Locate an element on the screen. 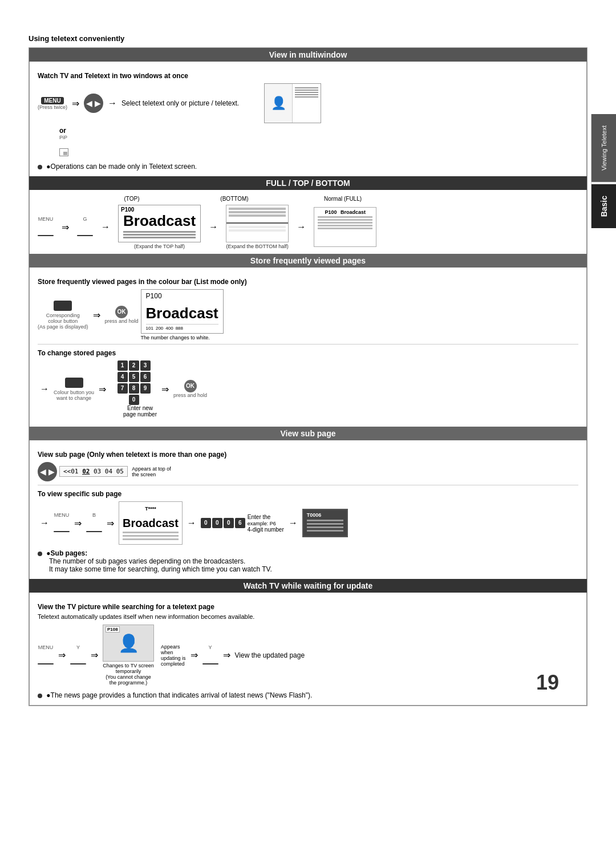  vsub-broadcast-box: T**** Broadcast is located at coordinates (151, 523).